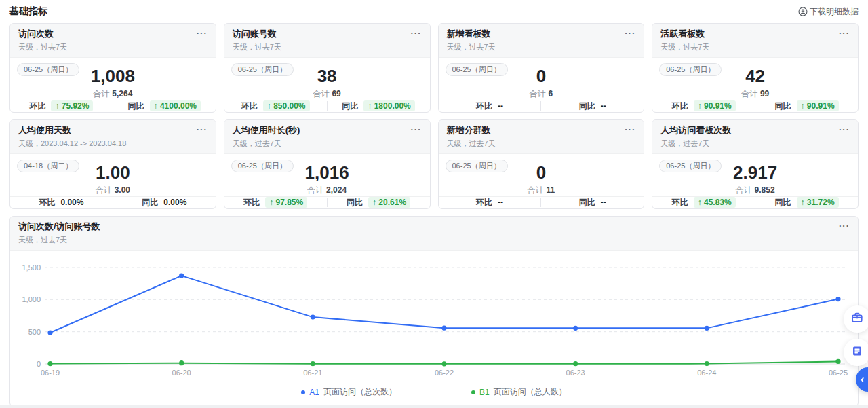  Describe the element at coordinates (755, 164) in the screenshot. I see `metric-card: 人均访问看板次数天级，过去7天···06-25（周日）2.917合计9.852环…` at that location.